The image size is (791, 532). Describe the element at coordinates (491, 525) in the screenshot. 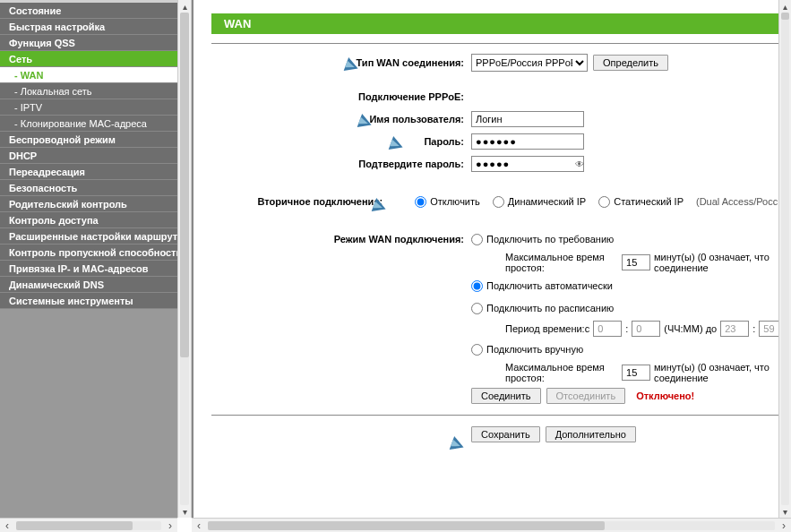

I see `content-hscroll: ‹ ›` at that location.